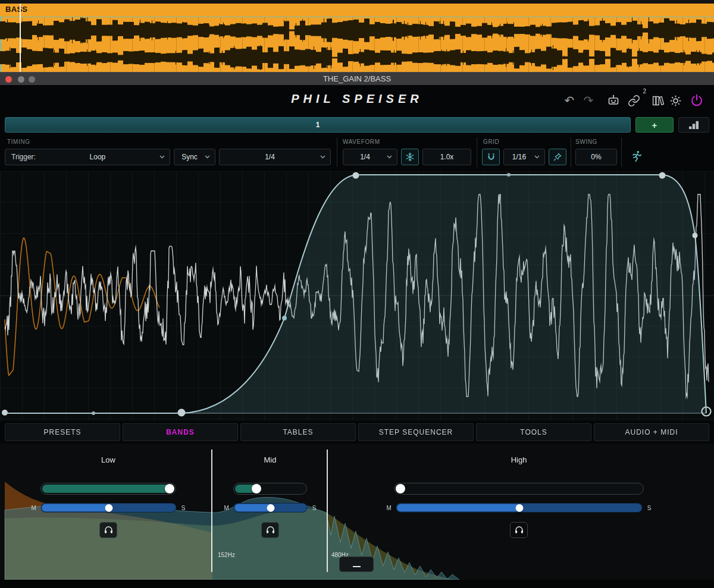 The width and height of the screenshot is (714, 588). I want to click on pattern-selector: 1, so click(318, 125).